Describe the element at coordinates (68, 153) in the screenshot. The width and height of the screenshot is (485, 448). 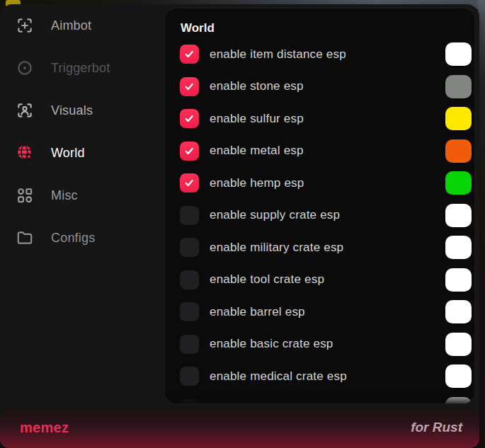
I see `sidebar-item-label: World` at that location.